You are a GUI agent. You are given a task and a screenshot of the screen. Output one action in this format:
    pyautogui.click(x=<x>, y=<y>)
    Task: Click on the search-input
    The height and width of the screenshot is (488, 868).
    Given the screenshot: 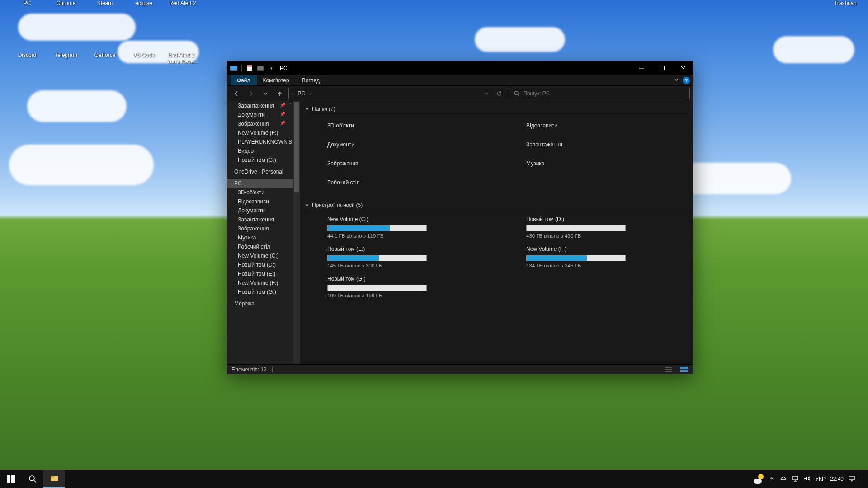 What is the action you would take?
    pyautogui.click(x=604, y=94)
    